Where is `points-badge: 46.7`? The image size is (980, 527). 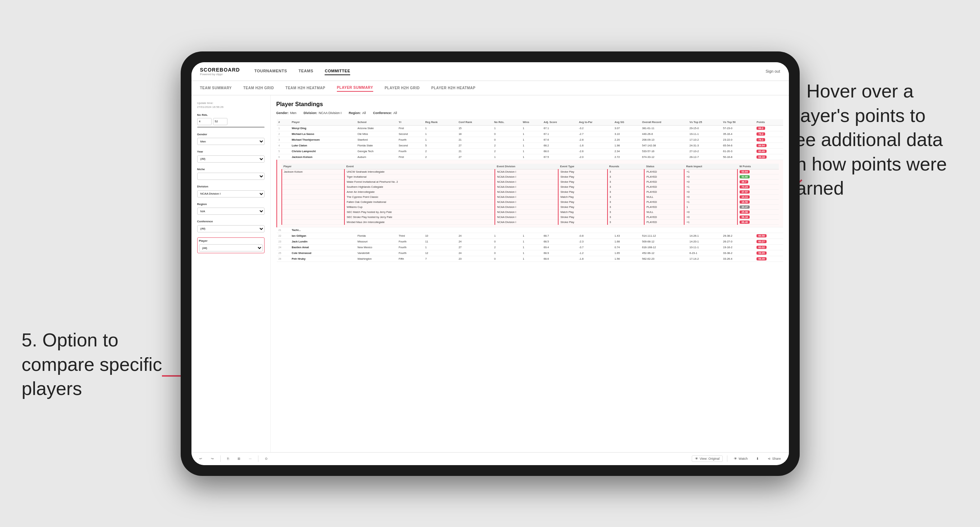 points-badge: 46.7 is located at coordinates (744, 182).